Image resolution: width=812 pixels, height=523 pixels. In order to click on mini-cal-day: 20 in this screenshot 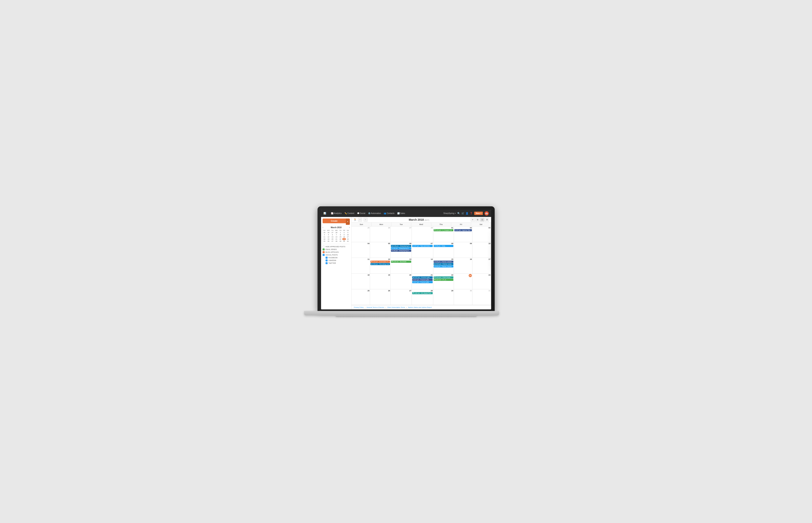, I will do `click(332, 239)`.